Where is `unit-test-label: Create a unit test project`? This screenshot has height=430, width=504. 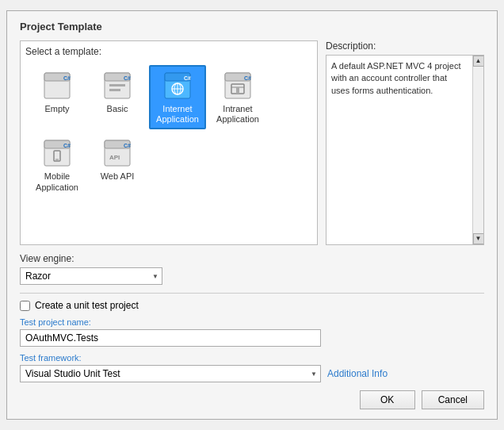
unit-test-label: Create a unit test project is located at coordinates (87, 305).